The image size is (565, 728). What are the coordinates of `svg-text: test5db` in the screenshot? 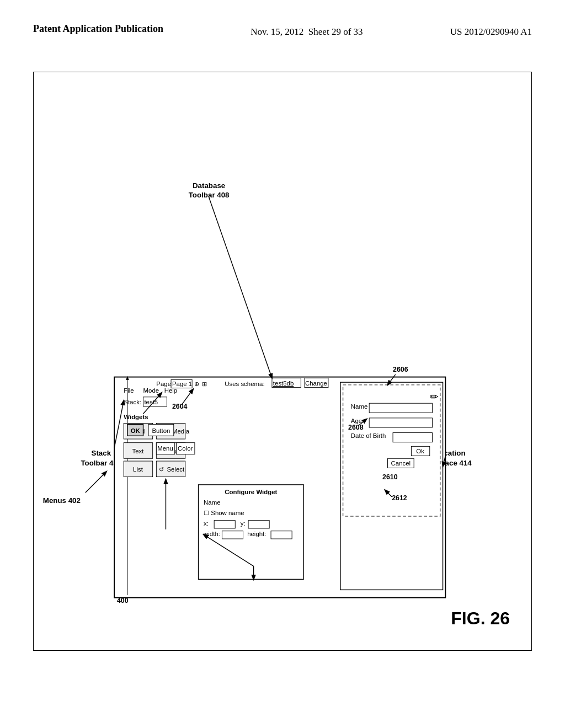 It's located at (284, 383).